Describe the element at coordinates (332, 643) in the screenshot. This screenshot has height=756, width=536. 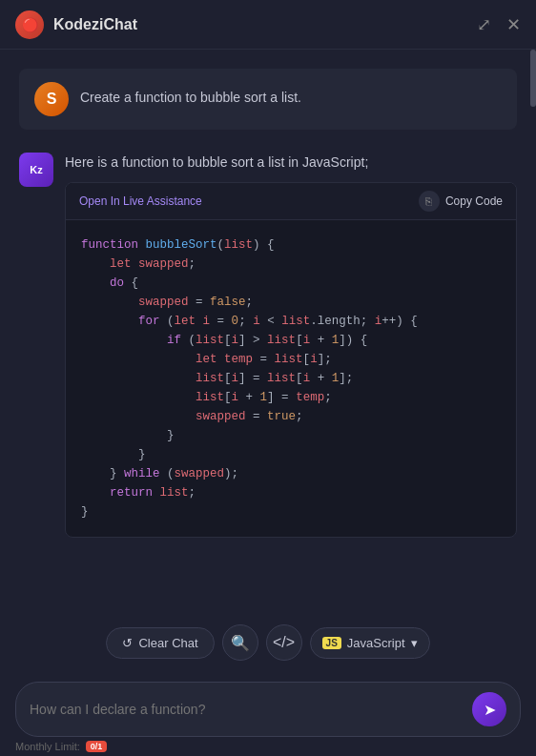
I see `js-badge: JS` at that location.